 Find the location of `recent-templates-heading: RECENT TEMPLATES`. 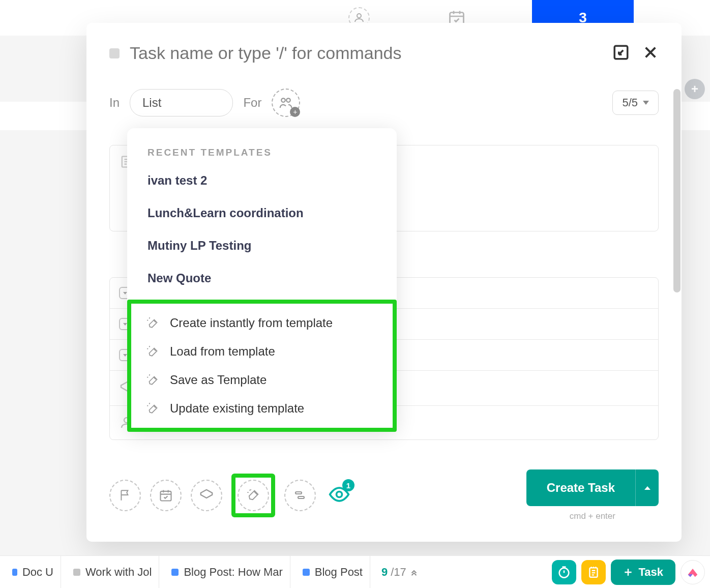

recent-templates-heading: RECENT TEMPLATES is located at coordinates (262, 153).